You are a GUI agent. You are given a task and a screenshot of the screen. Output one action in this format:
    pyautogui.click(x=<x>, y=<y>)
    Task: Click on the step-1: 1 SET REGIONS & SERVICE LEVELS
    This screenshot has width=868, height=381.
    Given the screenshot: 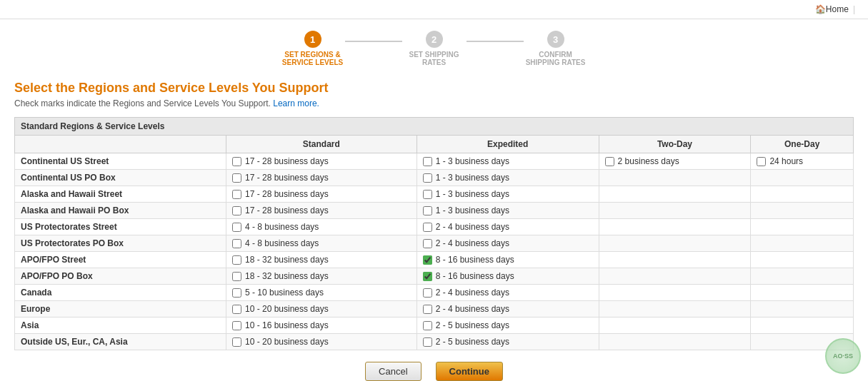 What is the action you would take?
    pyautogui.click(x=313, y=49)
    